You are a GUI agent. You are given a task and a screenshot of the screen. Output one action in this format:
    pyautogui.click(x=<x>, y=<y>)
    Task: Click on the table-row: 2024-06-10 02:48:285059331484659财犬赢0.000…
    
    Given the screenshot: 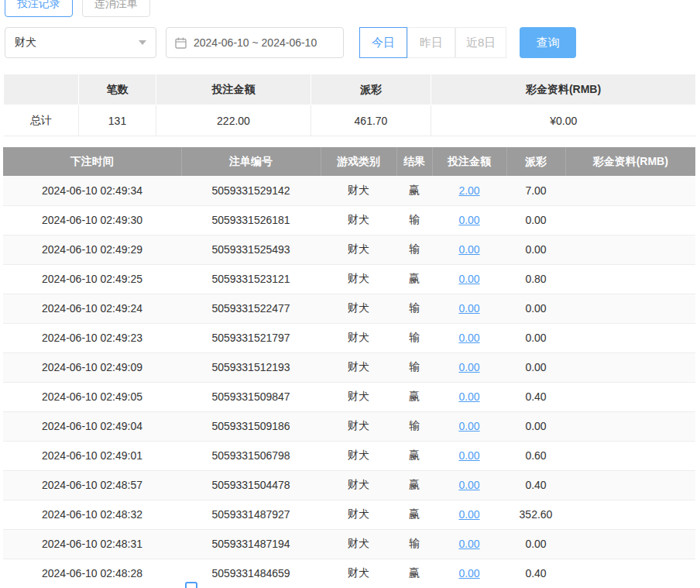 What is the action you would take?
    pyautogui.click(x=349, y=573)
    